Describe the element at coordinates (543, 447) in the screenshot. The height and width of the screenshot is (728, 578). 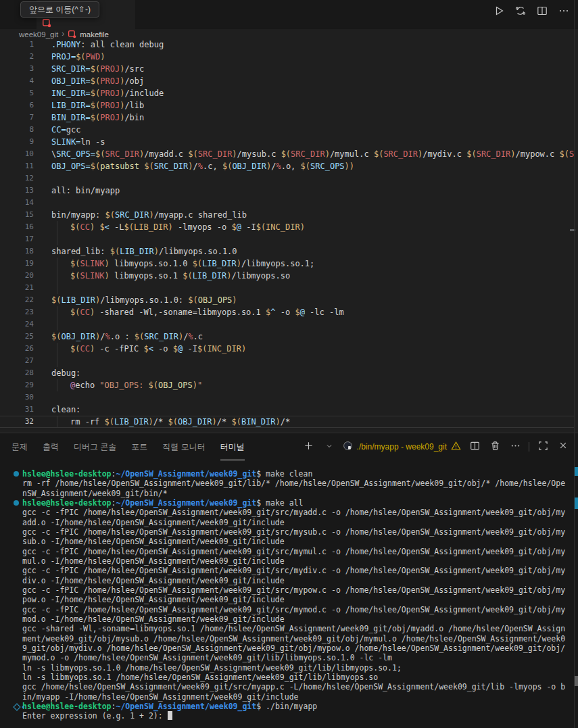
I see `maximize-panel-button` at that location.